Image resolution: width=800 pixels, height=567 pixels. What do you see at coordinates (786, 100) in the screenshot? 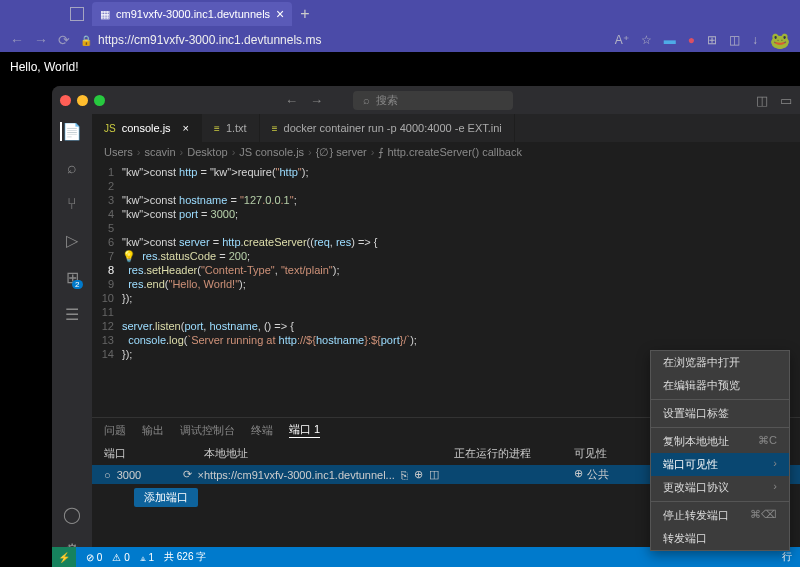
I see `panel-icon: ▭` at bounding box center [786, 100].